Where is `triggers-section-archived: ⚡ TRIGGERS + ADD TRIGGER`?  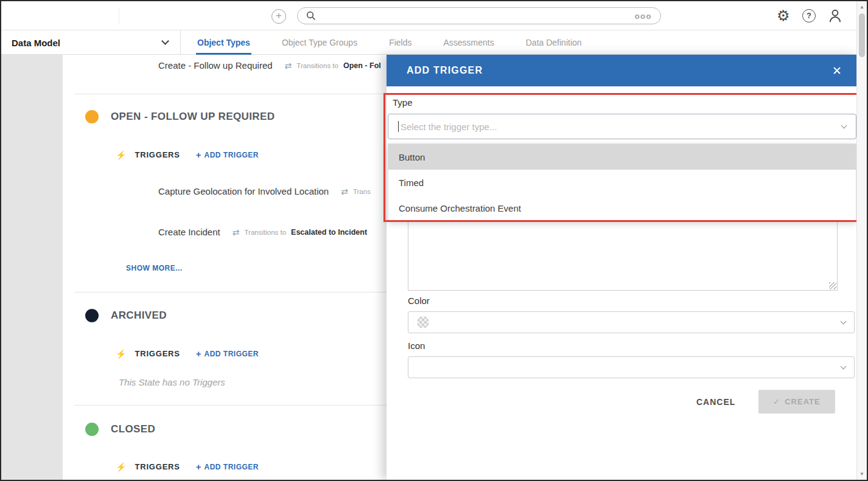 triggers-section-archived: ⚡ TRIGGERS + ADD TRIGGER is located at coordinates (187, 354).